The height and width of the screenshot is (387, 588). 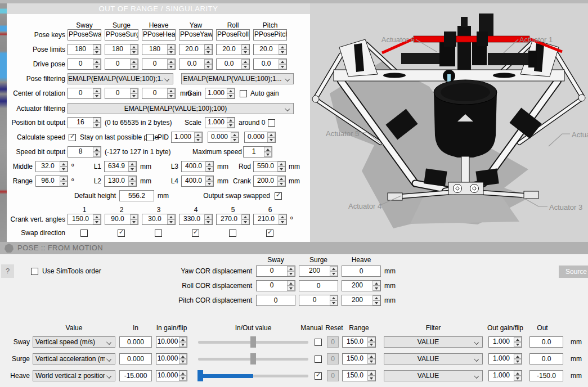 I want to click on surge-in-gain-spinner: 10.000, so click(x=172, y=359).